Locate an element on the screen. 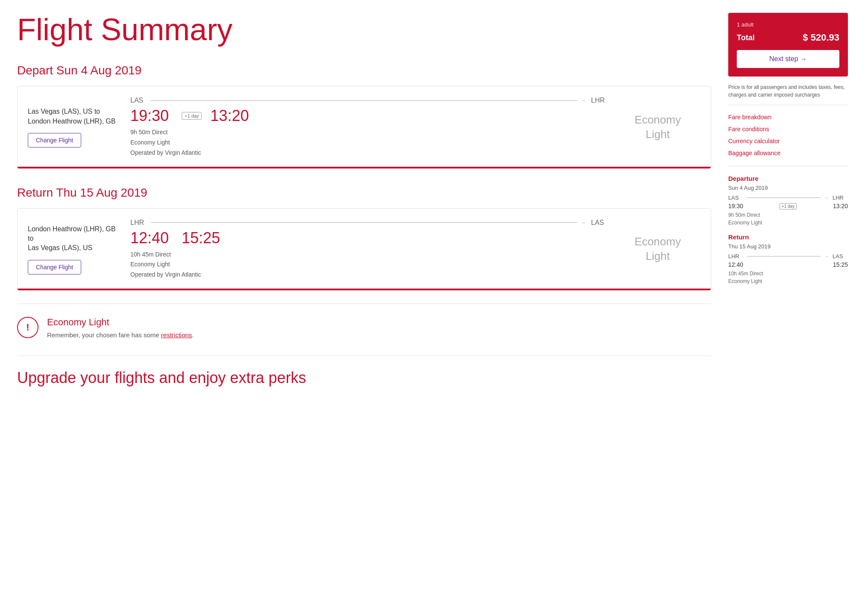 Image resolution: width=865 pixels, height=616 pixels. depart-flight-card: Las Vegas (LAS), US toLondon Heathrow (L… is located at coordinates (364, 127).